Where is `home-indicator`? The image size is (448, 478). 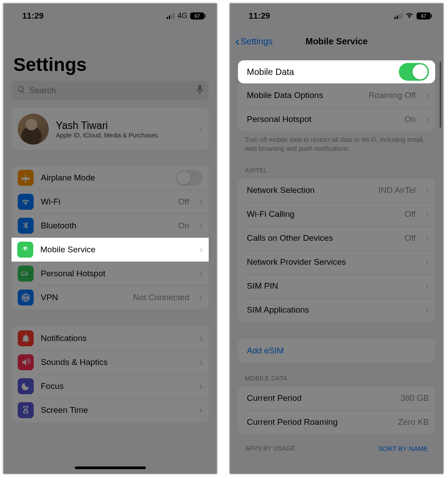
home-indicator is located at coordinates (110, 468).